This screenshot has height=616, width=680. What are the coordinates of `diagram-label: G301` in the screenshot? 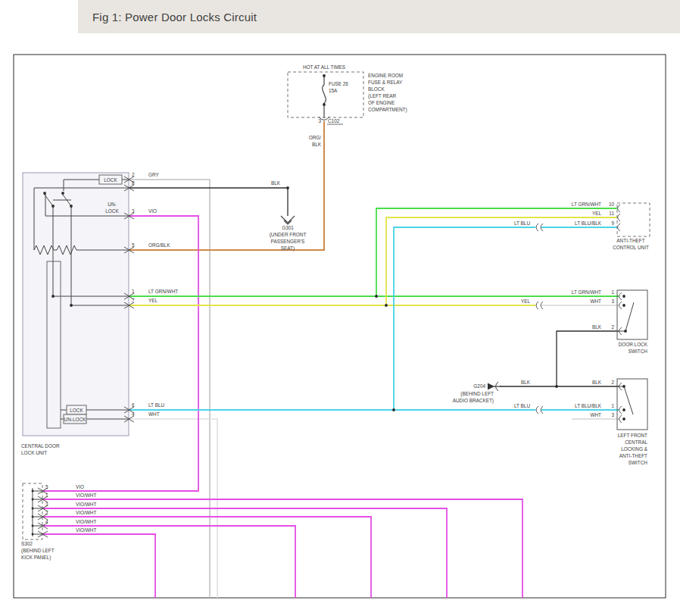 It's located at (288, 227).